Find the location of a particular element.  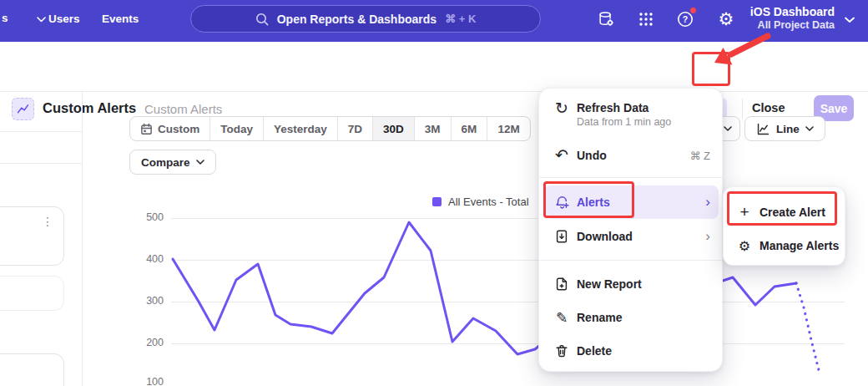

range-30d: 30D is located at coordinates (394, 129).